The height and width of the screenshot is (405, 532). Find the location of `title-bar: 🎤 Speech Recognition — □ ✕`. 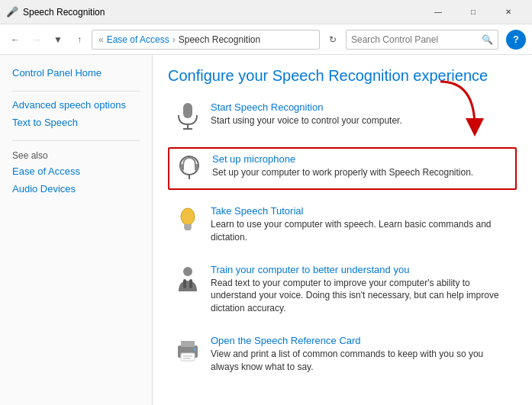

title-bar: 🎤 Speech Recognition — □ ✕ is located at coordinates (266, 12).